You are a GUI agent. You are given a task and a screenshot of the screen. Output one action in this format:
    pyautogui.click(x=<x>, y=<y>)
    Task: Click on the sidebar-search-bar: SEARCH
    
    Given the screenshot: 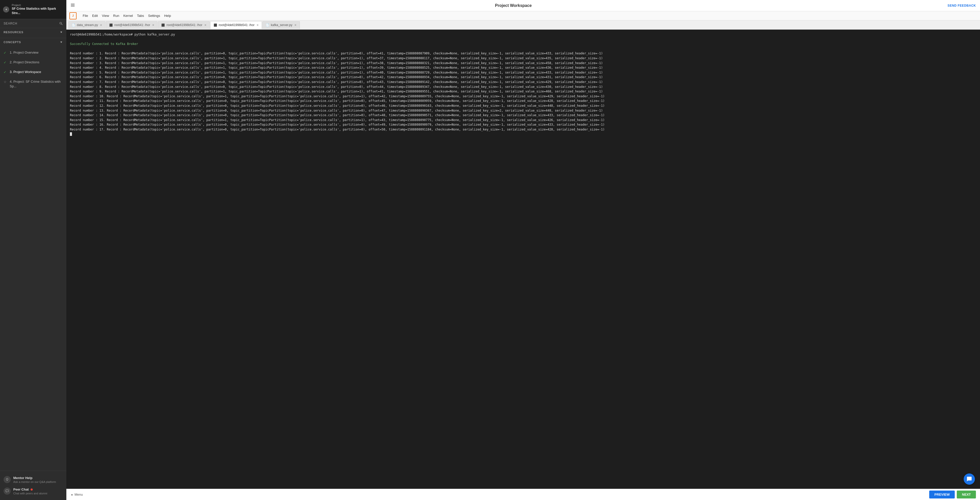 What is the action you would take?
    pyautogui.click(x=33, y=24)
    